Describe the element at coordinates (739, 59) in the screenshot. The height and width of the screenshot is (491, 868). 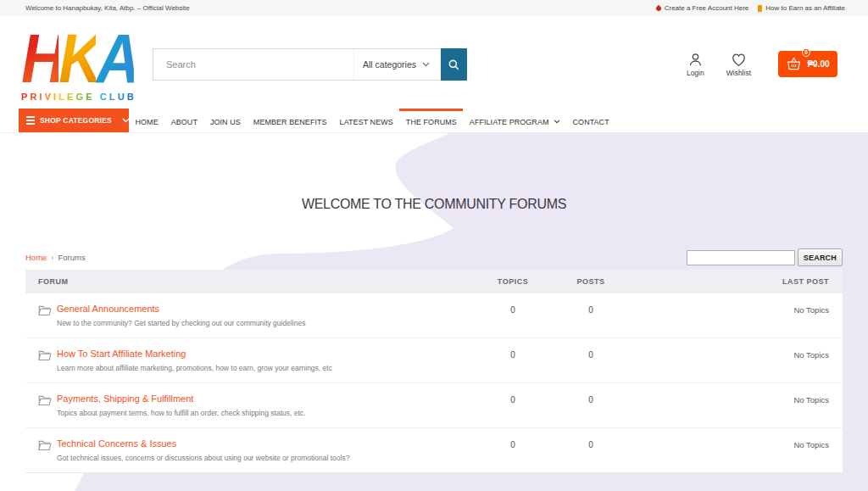
I see `wishlist-icon` at that location.